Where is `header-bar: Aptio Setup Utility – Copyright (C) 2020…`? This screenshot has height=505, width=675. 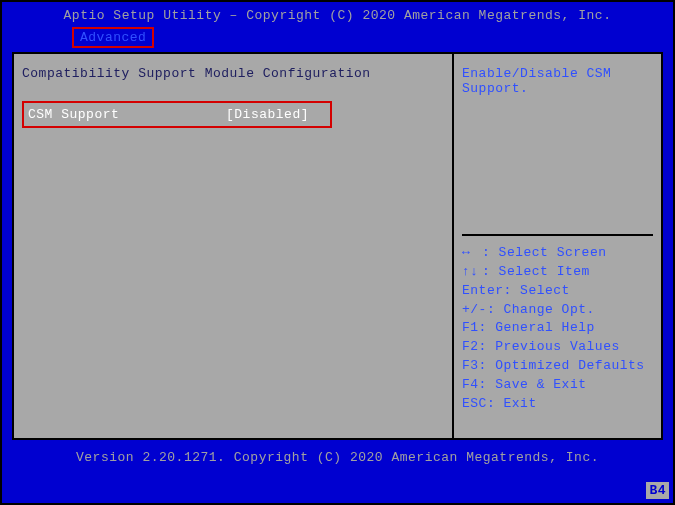 header-bar: Aptio Setup Utility – Copyright (C) 2020… is located at coordinates (338, 27).